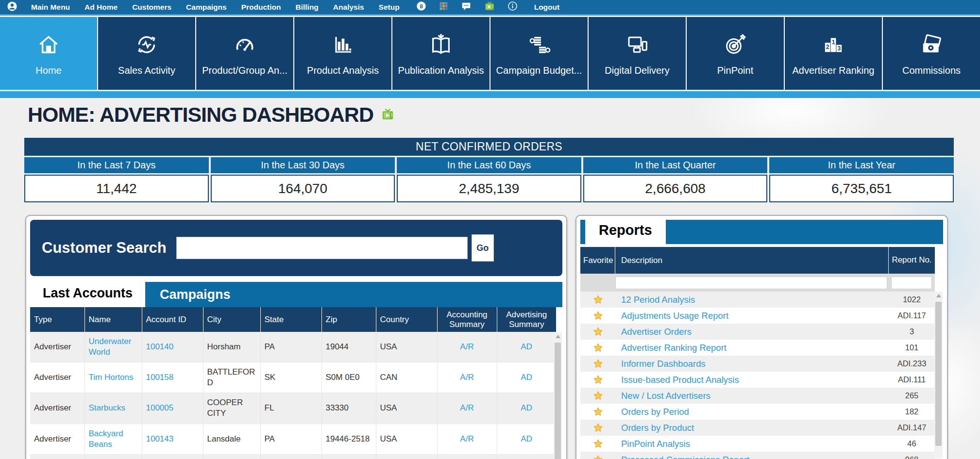 Image resolution: width=980 pixels, height=459 pixels. Describe the element at coordinates (291, 457) in the screenshot. I see `account-state: NY` at that location.